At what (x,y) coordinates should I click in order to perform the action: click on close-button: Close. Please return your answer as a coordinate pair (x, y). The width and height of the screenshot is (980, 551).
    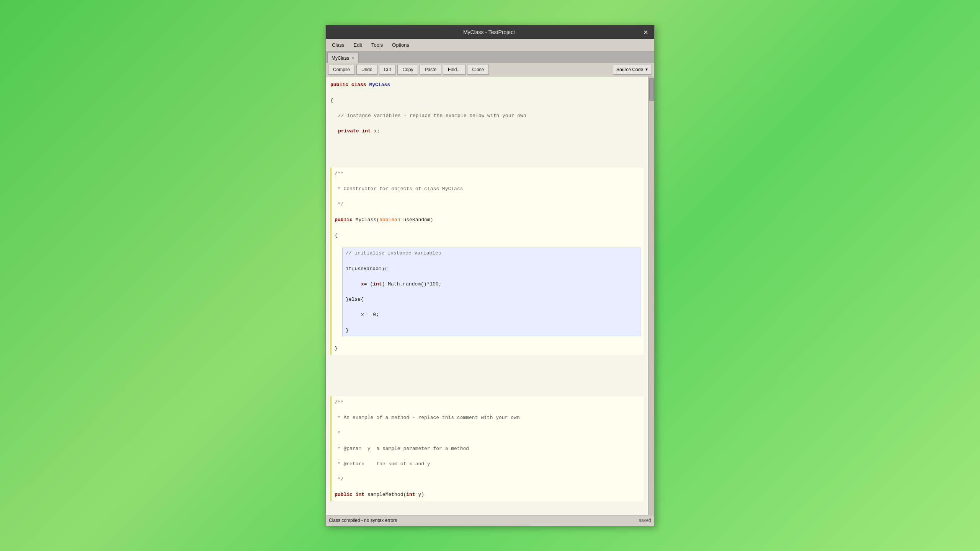
    Looking at the image, I should click on (478, 70).